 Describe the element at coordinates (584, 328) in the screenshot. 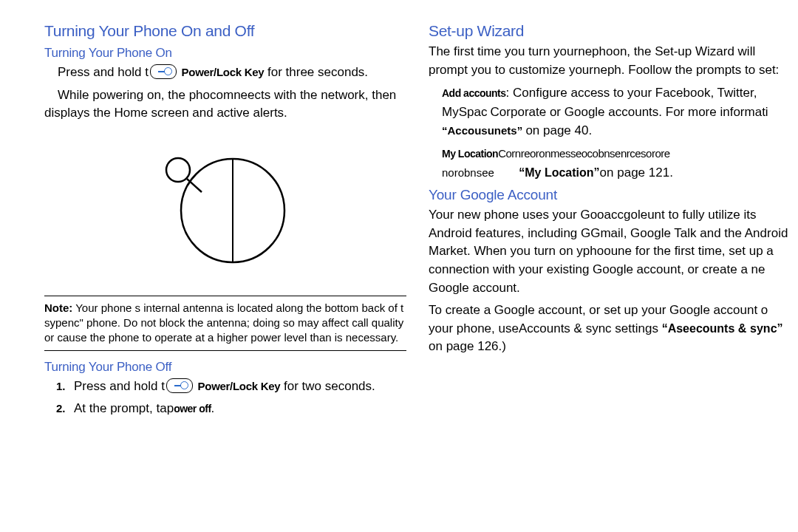

I see `google-2b: se​A​ccounts & sync settings` at that location.